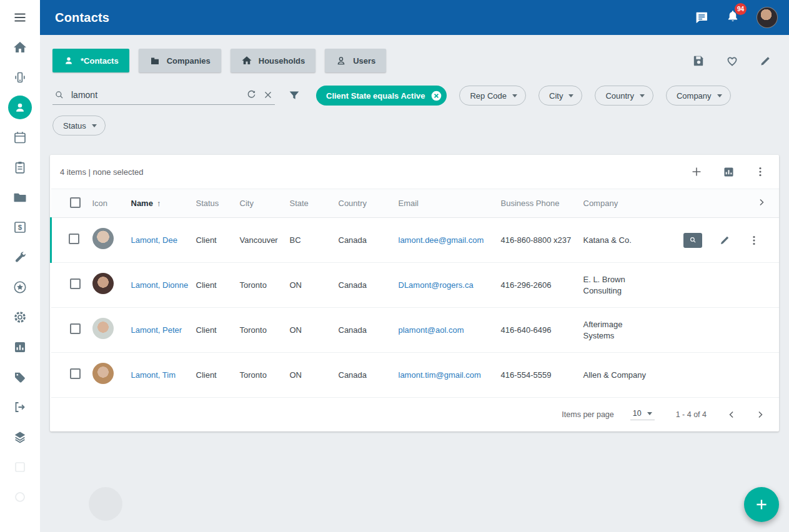 The width and height of the screenshot is (789, 532). What do you see at coordinates (75, 126) in the screenshot?
I see `filter-pill-status-label: Status` at bounding box center [75, 126].